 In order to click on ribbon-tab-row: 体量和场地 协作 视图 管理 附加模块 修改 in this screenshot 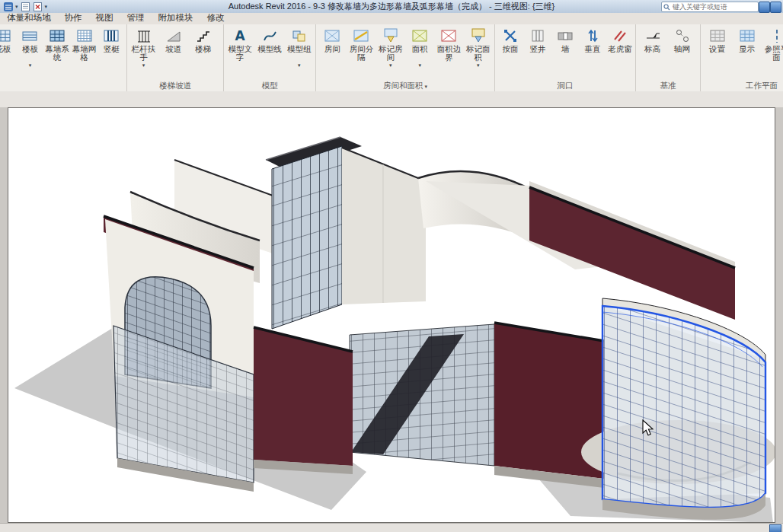, I will do `click(392, 19)`.